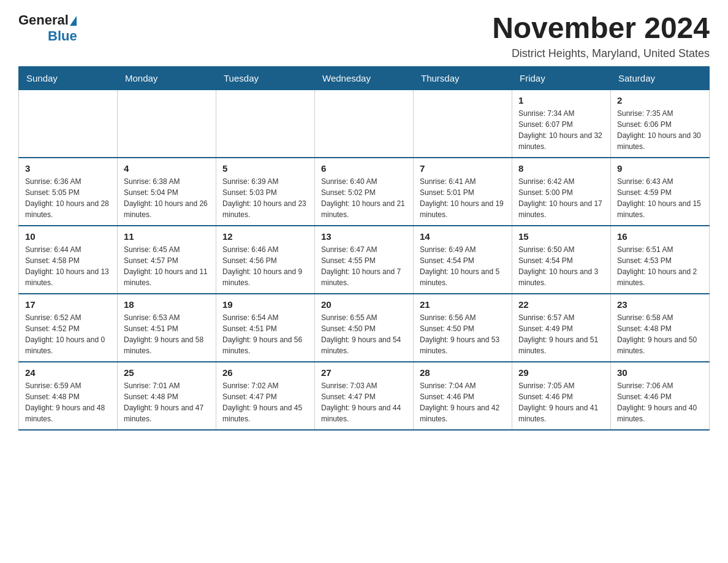  I want to click on table-row: 20Sunrise: 6:55 AM Sunset: 4:50 PM Dayli…, so click(364, 327).